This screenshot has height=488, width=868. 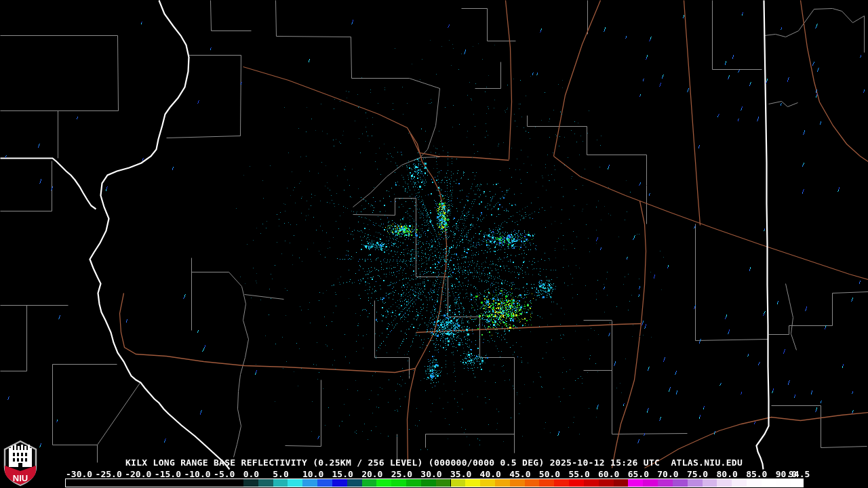 What do you see at coordinates (799, 474) in the screenshot?
I see `colorbar-tick-label: 94.5` at bounding box center [799, 474].